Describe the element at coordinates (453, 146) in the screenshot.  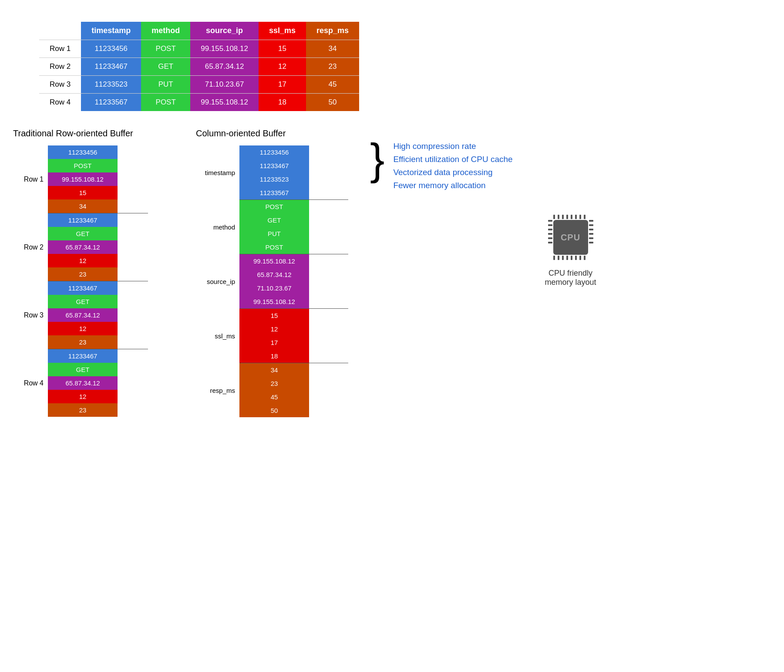
I see `benefit-item: High compression rate` at that location.